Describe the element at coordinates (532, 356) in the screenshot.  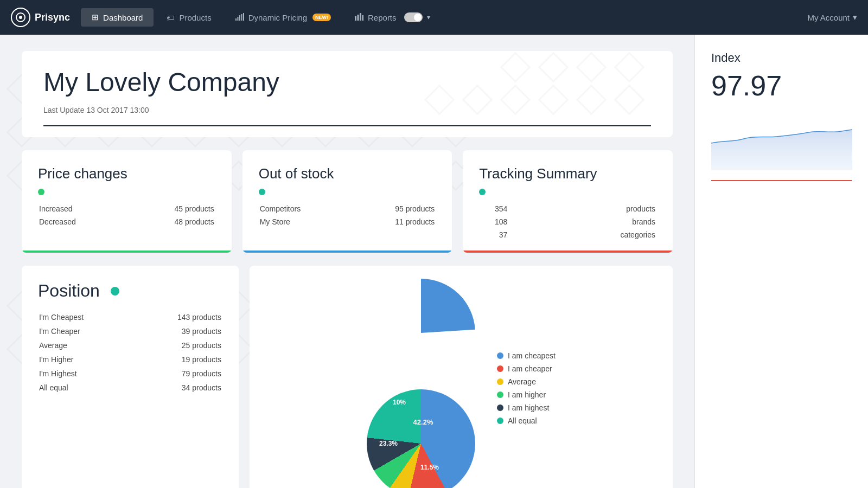
I see `legend-label-cheapest: I am cheapest` at that location.